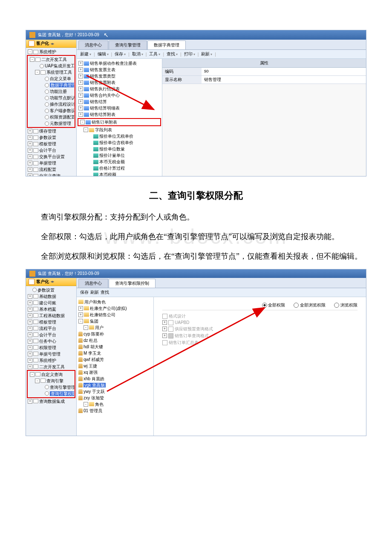 This screenshot has width=392, height=555. I want to click on sidebar-item: 功能注册, so click(51, 91).